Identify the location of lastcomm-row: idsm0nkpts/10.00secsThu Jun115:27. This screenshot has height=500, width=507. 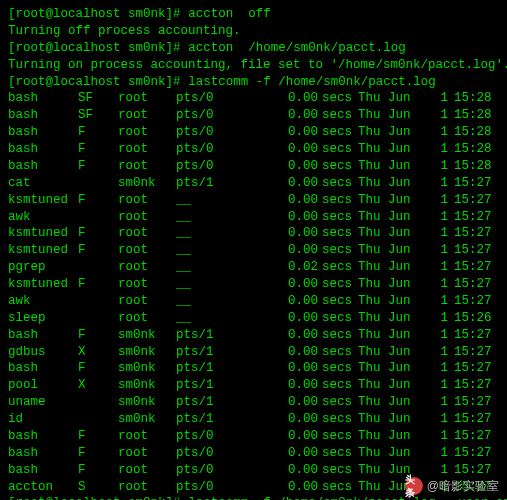
(254, 420).